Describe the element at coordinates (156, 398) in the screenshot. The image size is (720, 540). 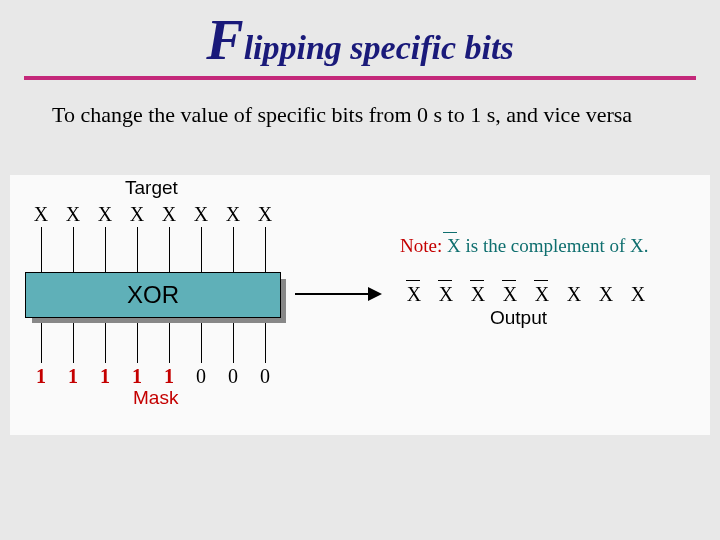
I see `mask-label: Mask` at that location.